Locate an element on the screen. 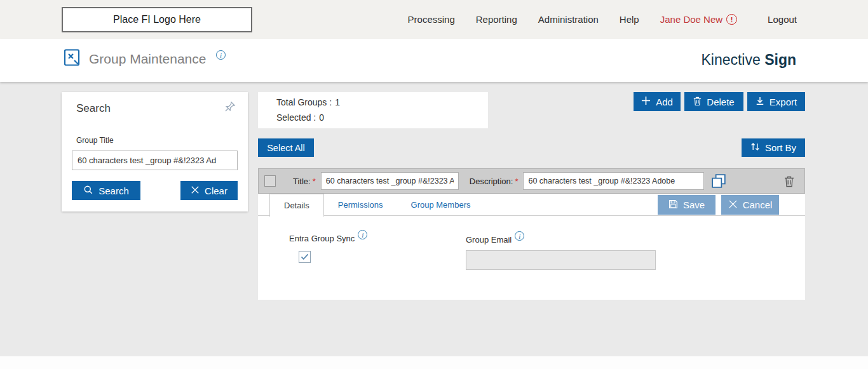  cancel-x-icon is located at coordinates (733, 205).